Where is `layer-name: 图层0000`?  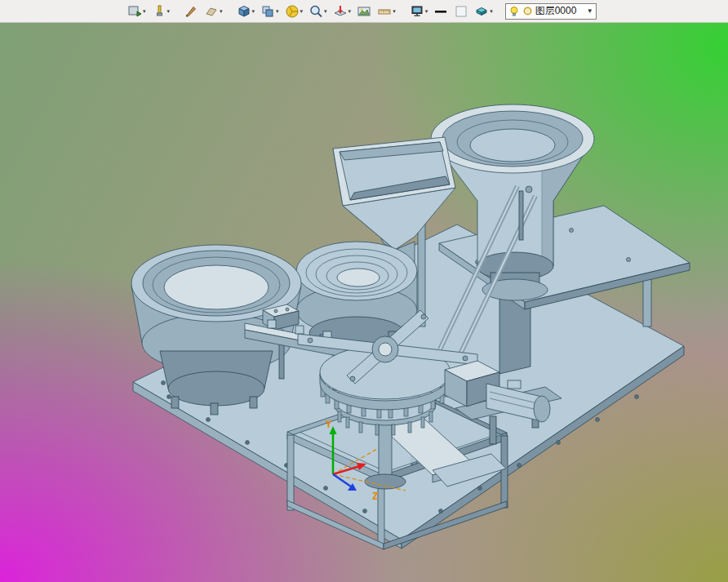 layer-name: 图层0000 is located at coordinates (559, 11).